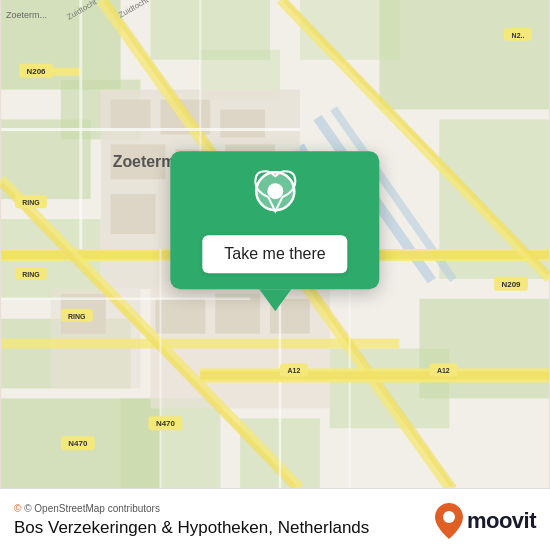 Image resolution: width=550 pixels, height=550 pixels. Describe the element at coordinates (274, 254) in the screenshot. I see `take-me-there-button: Take me there` at that location.